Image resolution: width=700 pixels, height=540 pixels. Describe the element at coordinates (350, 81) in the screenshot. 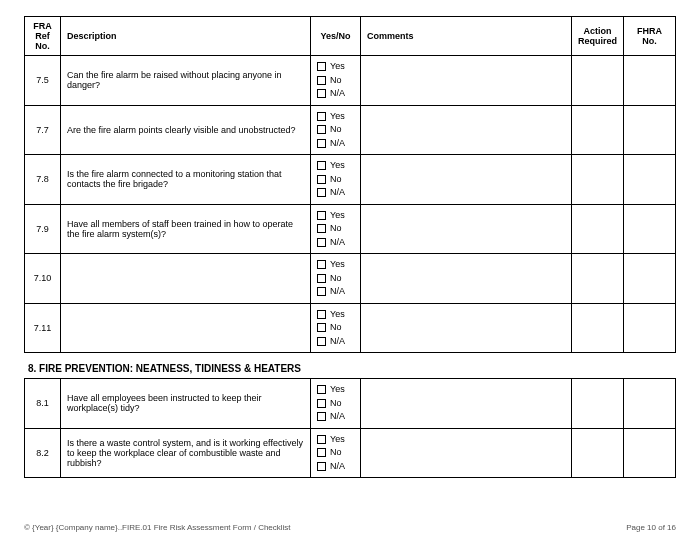

I see `table-row: 7.5Can the fire alarm be raised without …` at that location.